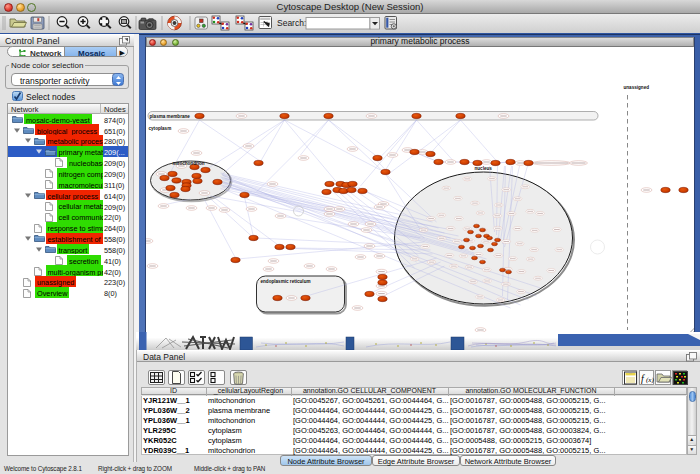  Describe the element at coordinates (636, 88) in the screenshot. I see `svg-text: unassigned` at that location.